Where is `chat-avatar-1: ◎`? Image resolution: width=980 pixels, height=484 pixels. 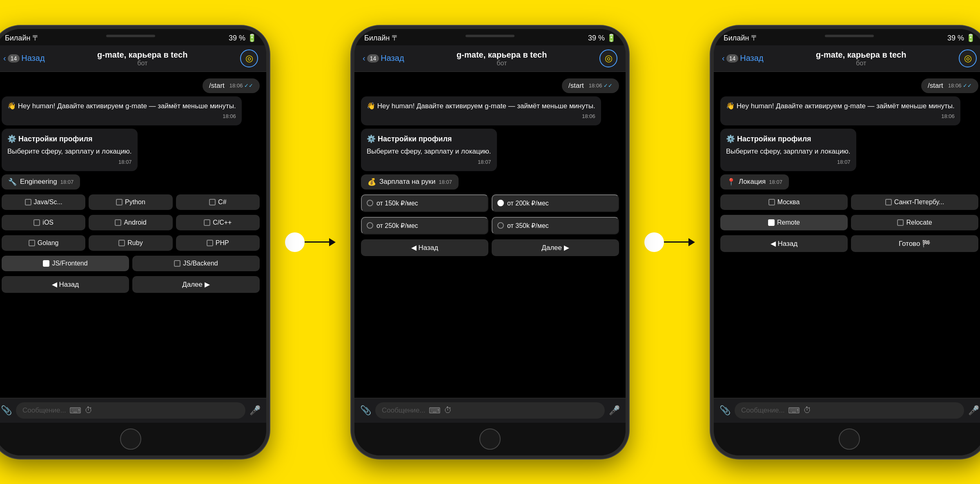
chat-avatar-1: ◎ is located at coordinates (249, 58).